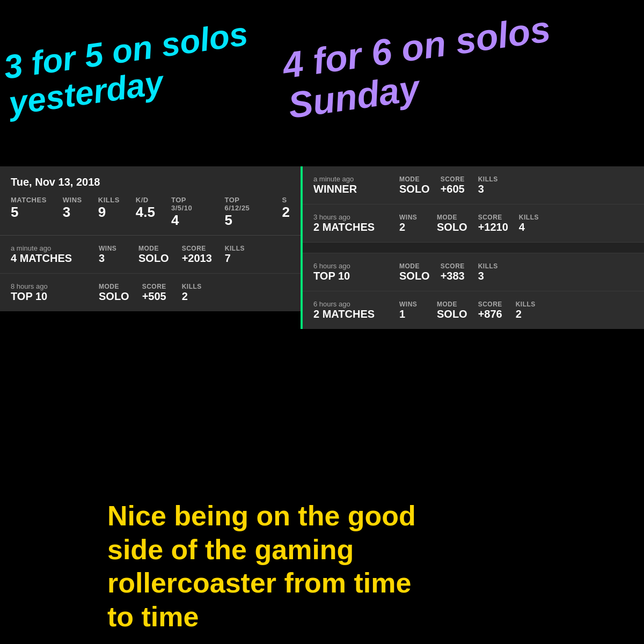  Describe the element at coordinates (145, 208) in the screenshot. I see `stat-kd: K/D 4.5` at that location.